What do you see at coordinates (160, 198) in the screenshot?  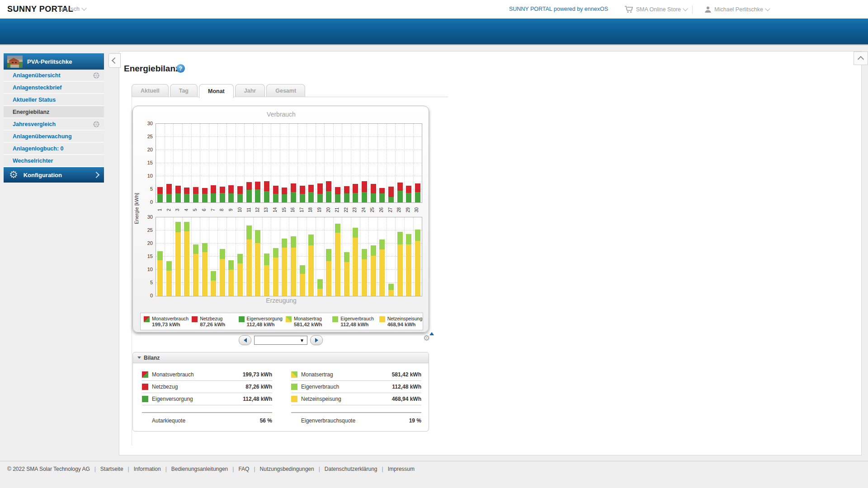 I see `bar-segment-eigenversorgung` at bounding box center [160, 198].